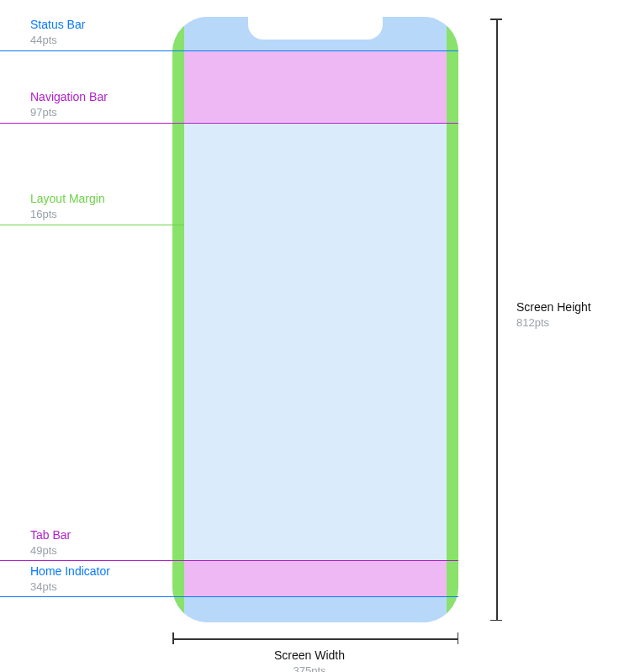 The width and height of the screenshot is (619, 672). Describe the element at coordinates (229, 560) in the screenshot. I see `tab-rule` at that location.